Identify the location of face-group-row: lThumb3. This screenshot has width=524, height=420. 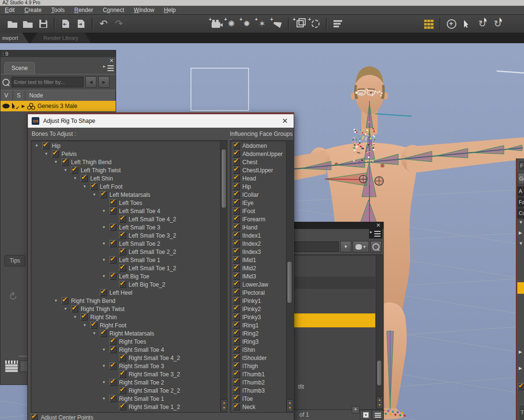
(258, 391).